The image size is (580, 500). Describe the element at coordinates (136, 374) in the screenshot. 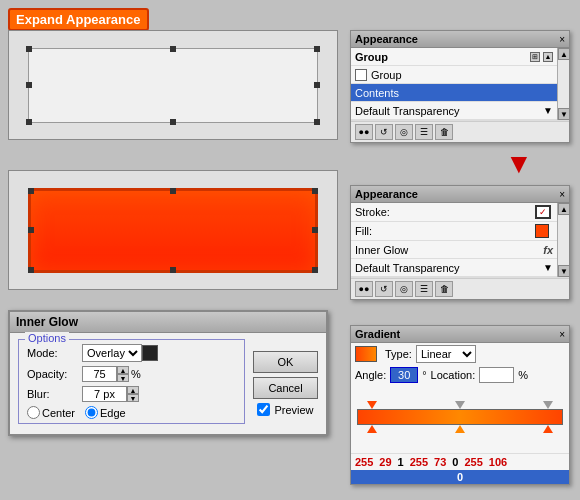

I see `opacity-unit: %` at that location.